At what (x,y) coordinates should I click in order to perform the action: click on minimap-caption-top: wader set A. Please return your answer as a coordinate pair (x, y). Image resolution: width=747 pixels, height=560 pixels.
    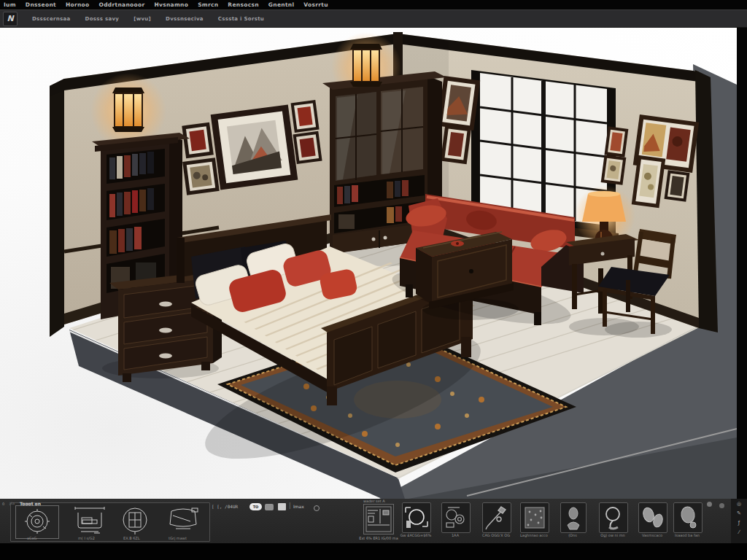
    Looking at the image, I should click on (374, 501).